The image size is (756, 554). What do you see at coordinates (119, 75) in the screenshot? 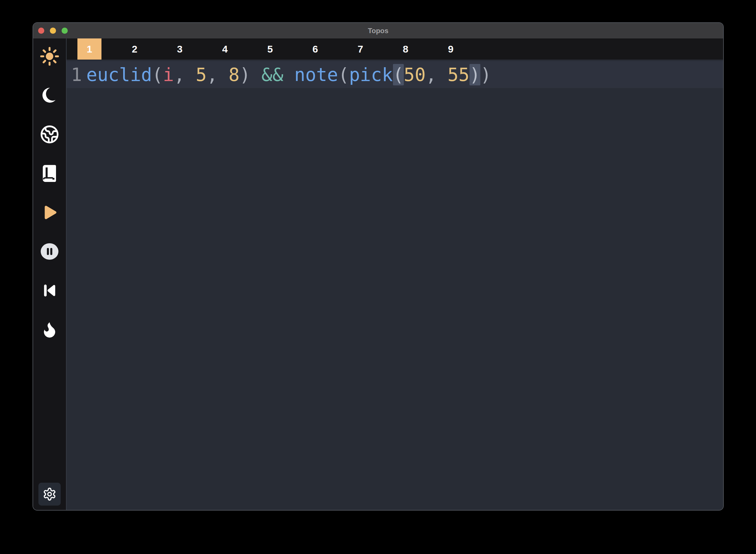
I see `code-token: euclid` at bounding box center [119, 75].